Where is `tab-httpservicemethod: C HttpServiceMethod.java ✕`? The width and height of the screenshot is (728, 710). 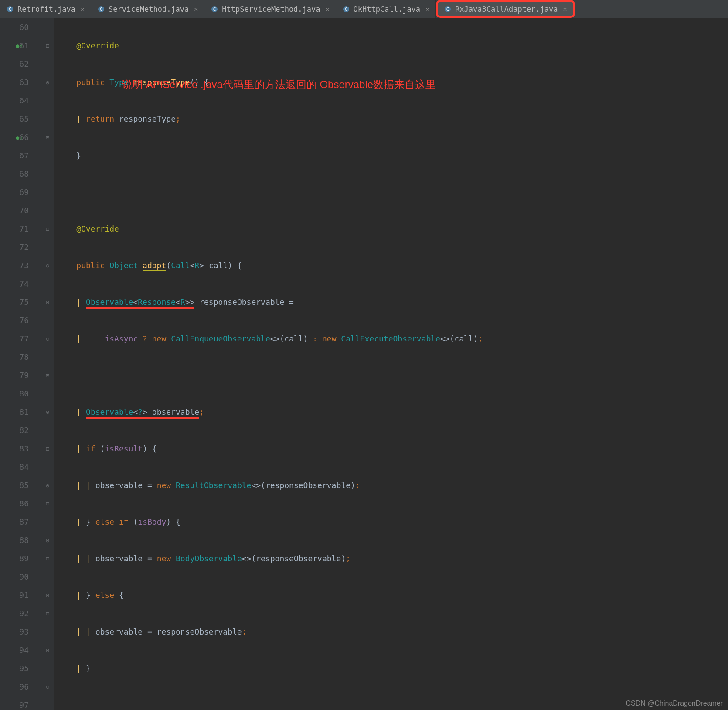
tab-httpservicemethod: C HttpServiceMethod.java ✕ is located at coordinates (270, 9).